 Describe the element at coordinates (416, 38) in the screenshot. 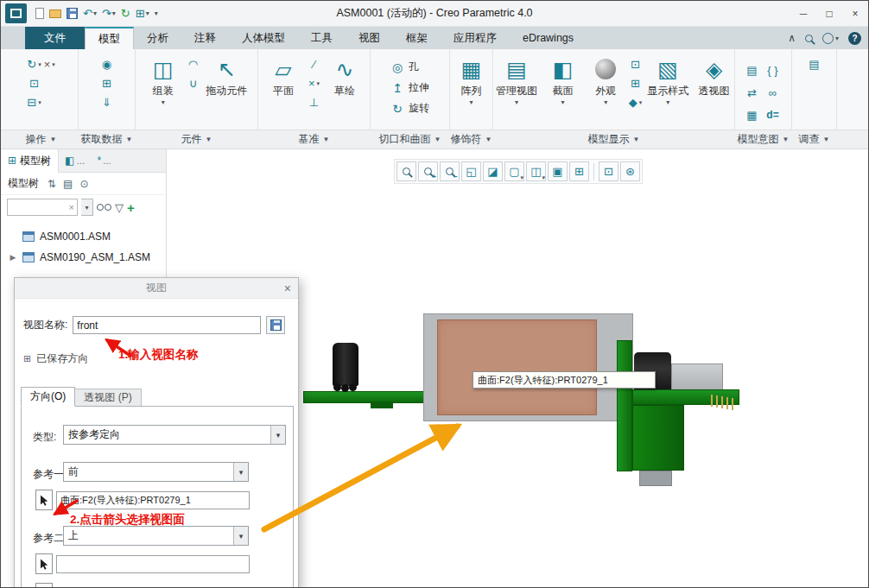

I see `tab-framework: 框架` at that location.